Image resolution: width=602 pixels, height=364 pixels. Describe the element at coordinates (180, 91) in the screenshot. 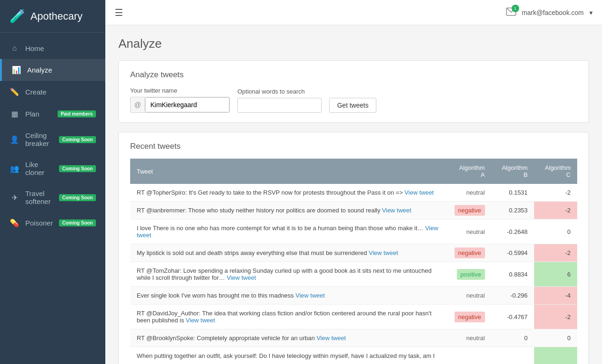

I see `twitter-name-label: Your twitter name` at that location.